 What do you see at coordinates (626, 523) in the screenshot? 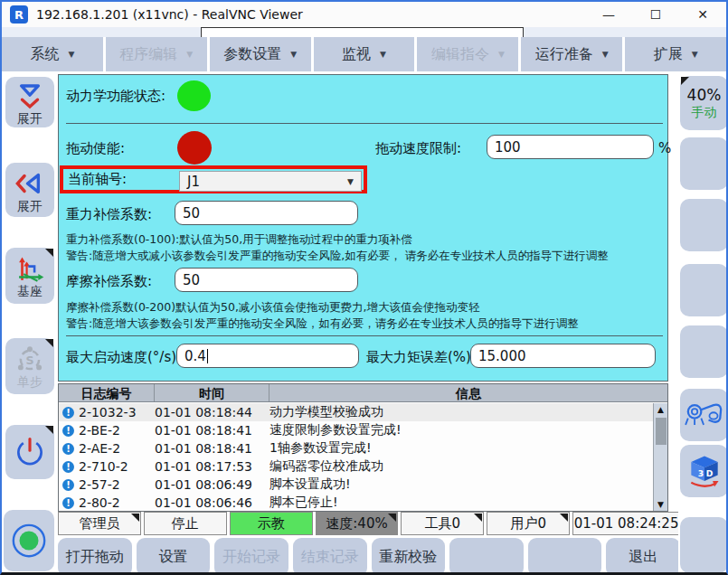
I see `status-datetime: 01-01 08:24:25` at bounding box center [626, 523].